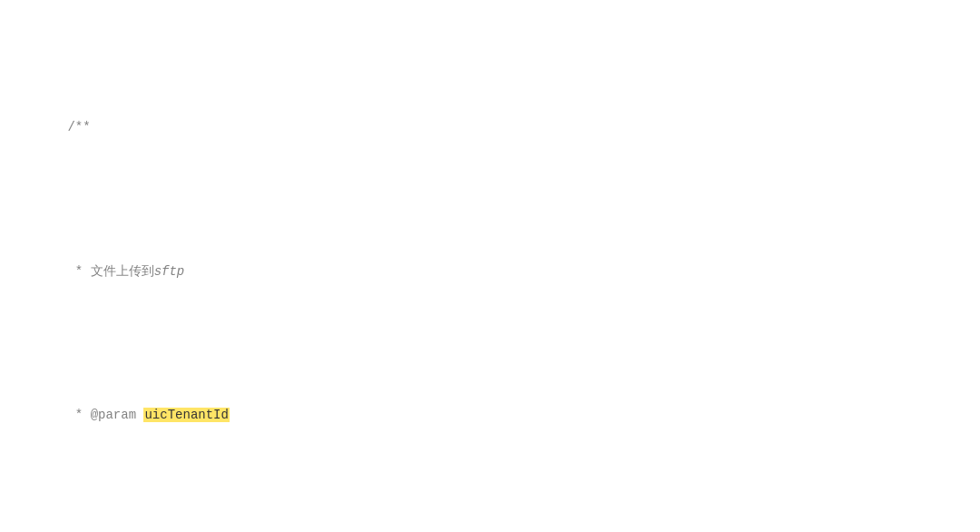 The image size is (980, 532). What do you see at coordinates (490, 127) in the screenshot?
I see `code-line-1: /**` at bounding box center [490, 127].